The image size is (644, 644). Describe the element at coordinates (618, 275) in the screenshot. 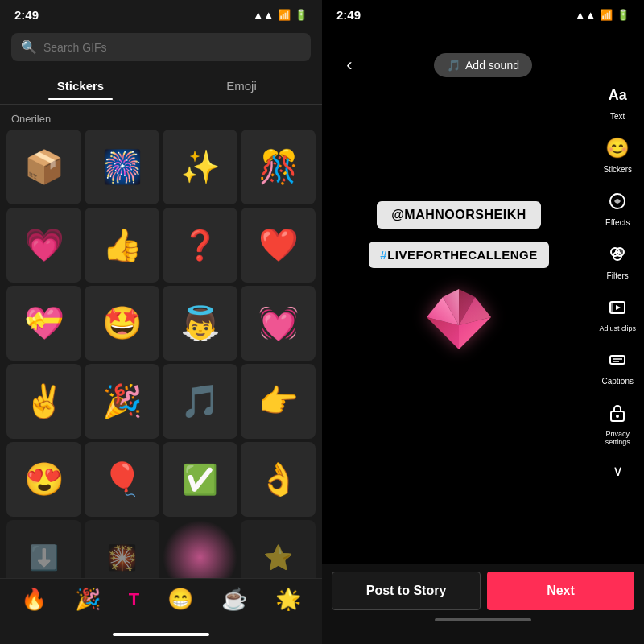

I see `tool-filters-label: Filters` at that location.